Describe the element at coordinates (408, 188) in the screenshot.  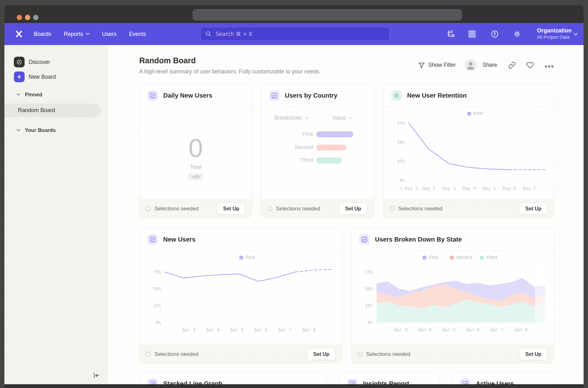
I see `svg-text: < Day 1` at that location.